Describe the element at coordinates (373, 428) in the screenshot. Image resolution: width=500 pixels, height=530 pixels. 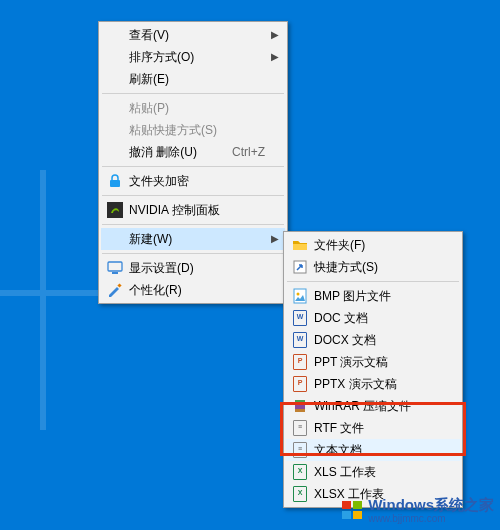
I see `submenu-item-rtf: ≡ RTF 文件` at that location.